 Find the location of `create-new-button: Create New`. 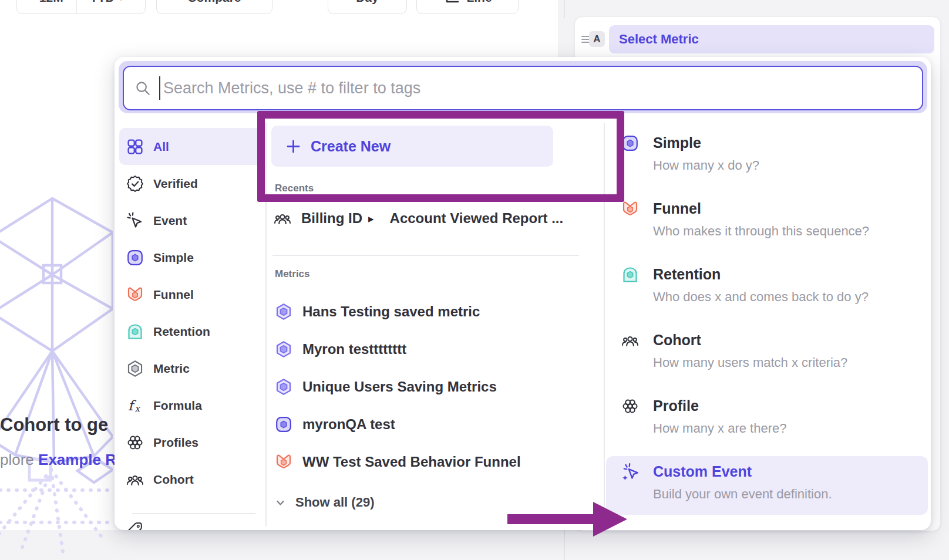

create-new-button: Create New is located at coordinates (412, 146).